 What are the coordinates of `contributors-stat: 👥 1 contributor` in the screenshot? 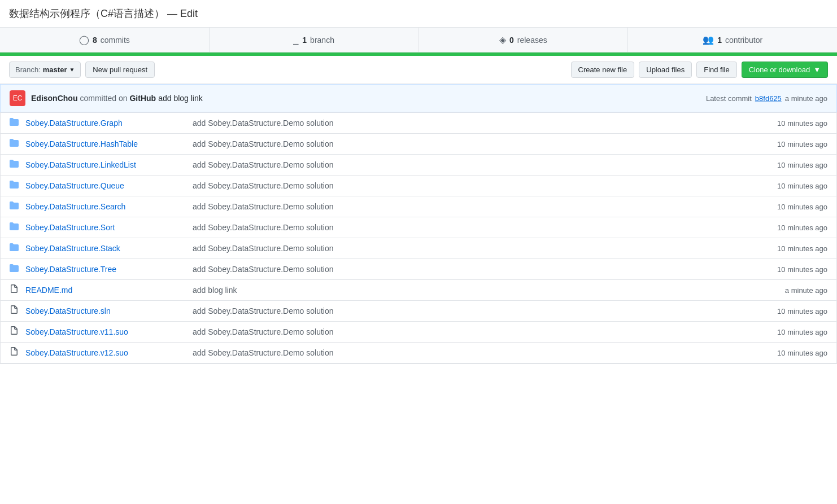 It's located at (733, 40).